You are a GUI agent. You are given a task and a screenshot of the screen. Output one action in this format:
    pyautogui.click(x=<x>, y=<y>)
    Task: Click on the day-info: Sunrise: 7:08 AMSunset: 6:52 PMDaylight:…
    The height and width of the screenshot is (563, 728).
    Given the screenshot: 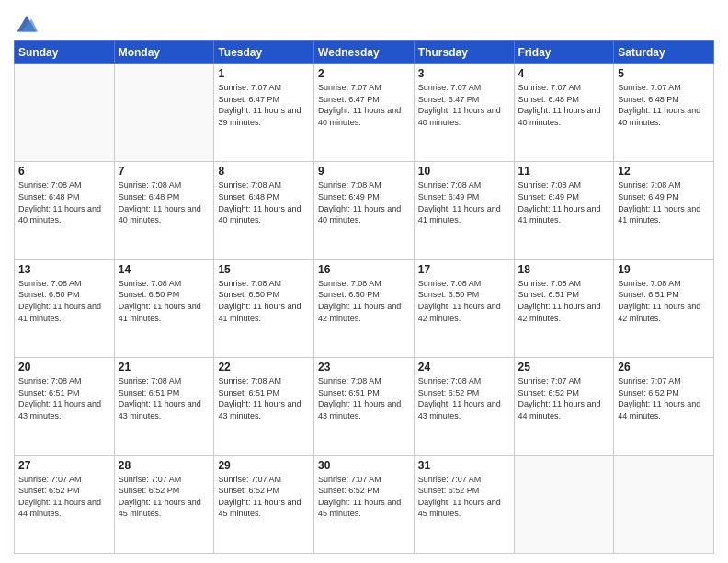 What is the action you would take?
    pyautogui.click(x=464, y=398)
    